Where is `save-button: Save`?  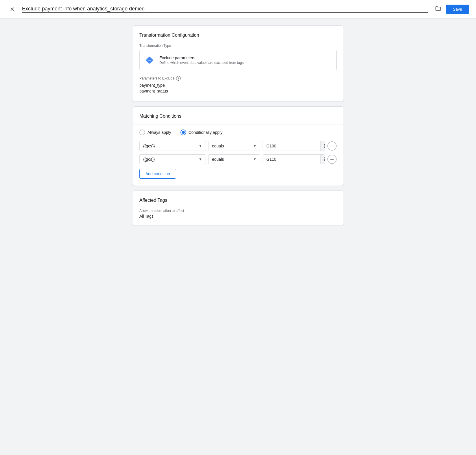
save-button: Save is located at coordinates (457, 9).